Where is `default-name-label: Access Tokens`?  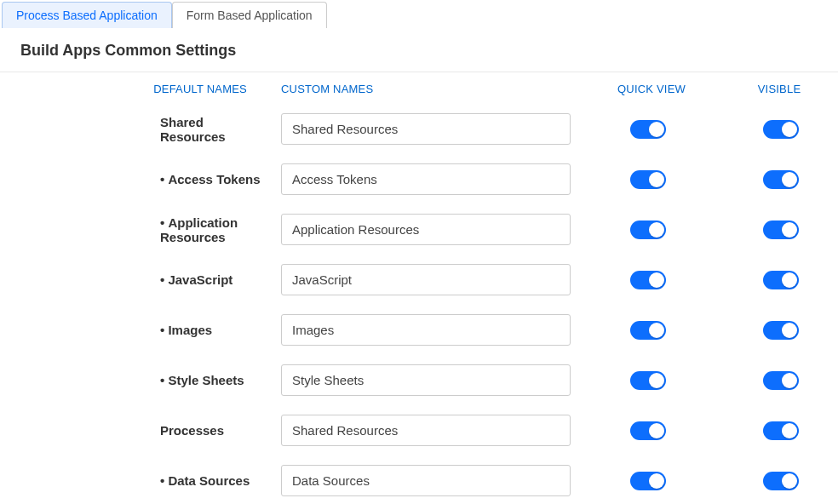
default-name-label: Access Tokens is located at coordinates (141, 179).